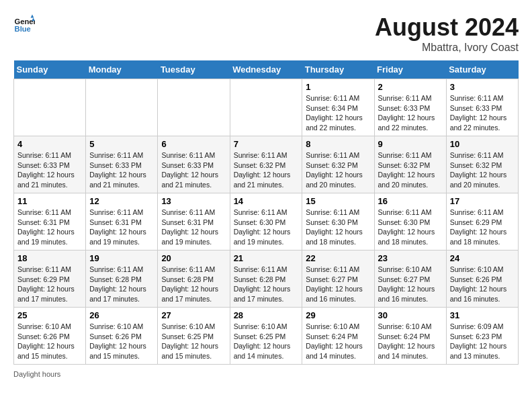 The image size is (532, 411). Describe the element at coordinates (339, 222) in the screenshot. I see `calendar-cell: 15Sunrise: 6:11 AM Sunset: 6:30 PM Dayli…` at that location.